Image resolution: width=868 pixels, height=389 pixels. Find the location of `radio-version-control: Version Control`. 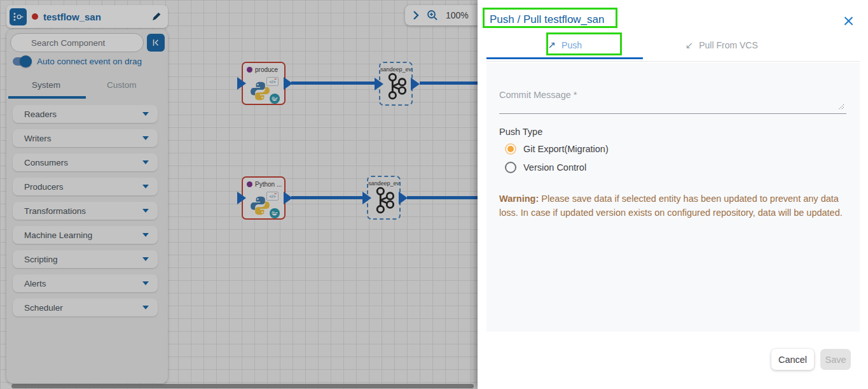

radio-version-control: Version Control is located at coordinates (546, 167).